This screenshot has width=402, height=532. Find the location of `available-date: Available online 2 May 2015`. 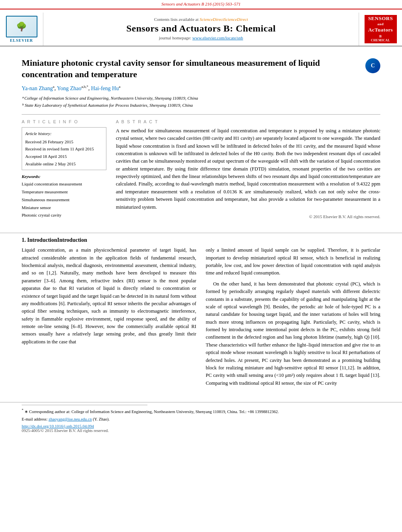

available-date: Available online 2 May 2015 is located at coordinates (64, 164).